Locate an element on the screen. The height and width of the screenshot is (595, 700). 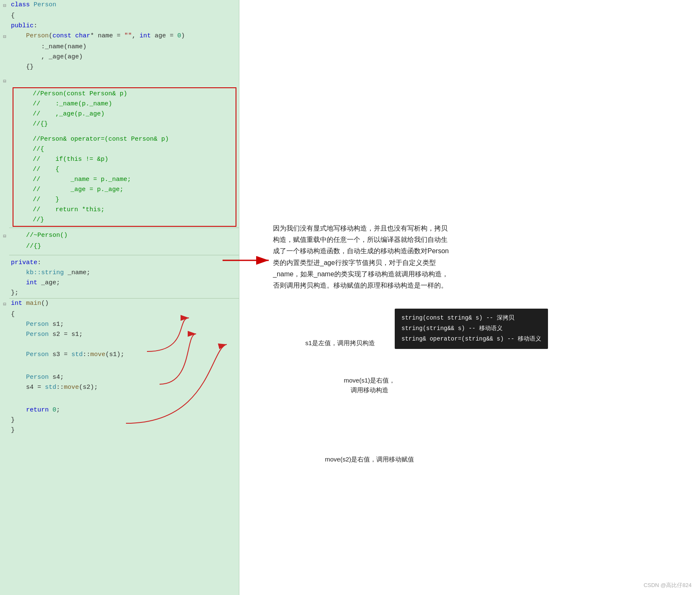
comment-text: // _age = p._age; is located at coordinates (124, 190).